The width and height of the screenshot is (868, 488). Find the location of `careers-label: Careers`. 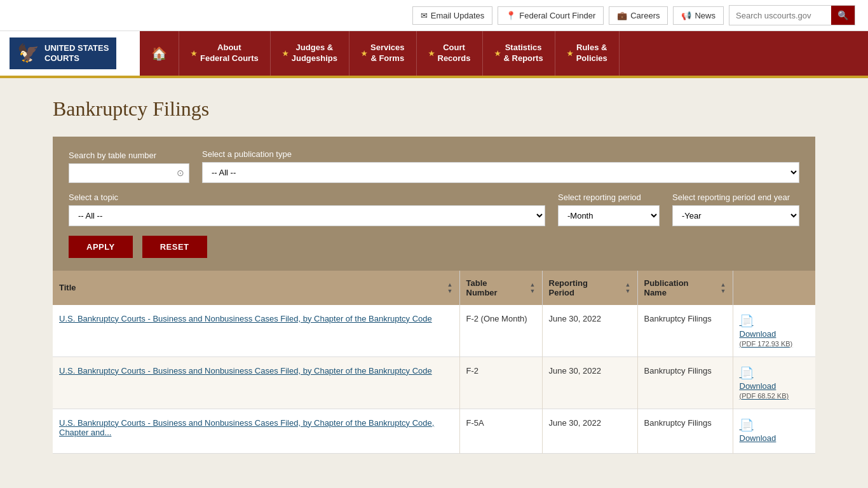

careers-label: Careers is located at coordinates (645, 15).